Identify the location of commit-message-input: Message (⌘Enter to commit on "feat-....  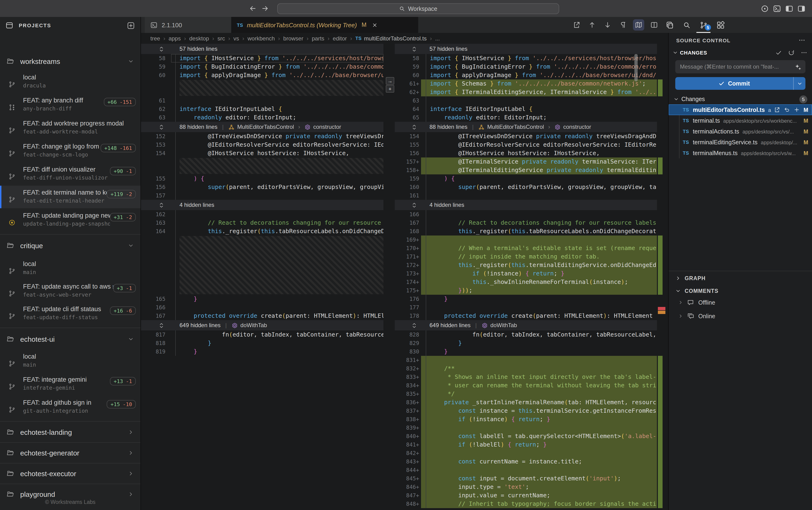
(740, 67).